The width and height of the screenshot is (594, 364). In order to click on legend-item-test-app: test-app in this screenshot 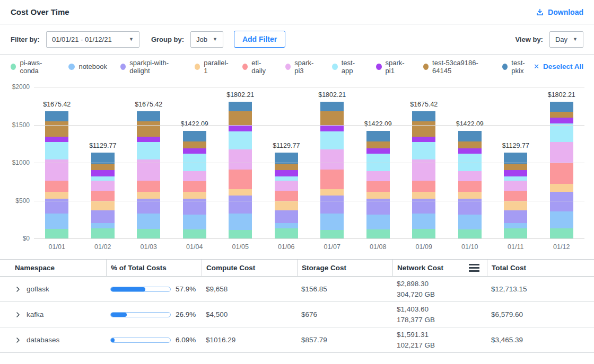, I will do `click(347, 67)`.